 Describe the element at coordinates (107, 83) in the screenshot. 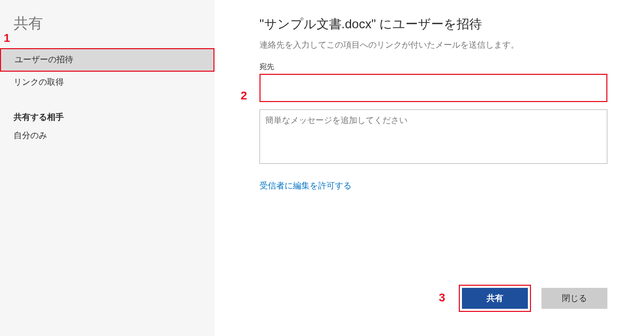

I see `sidebar-item-get-link: リンクの取得` at that location.